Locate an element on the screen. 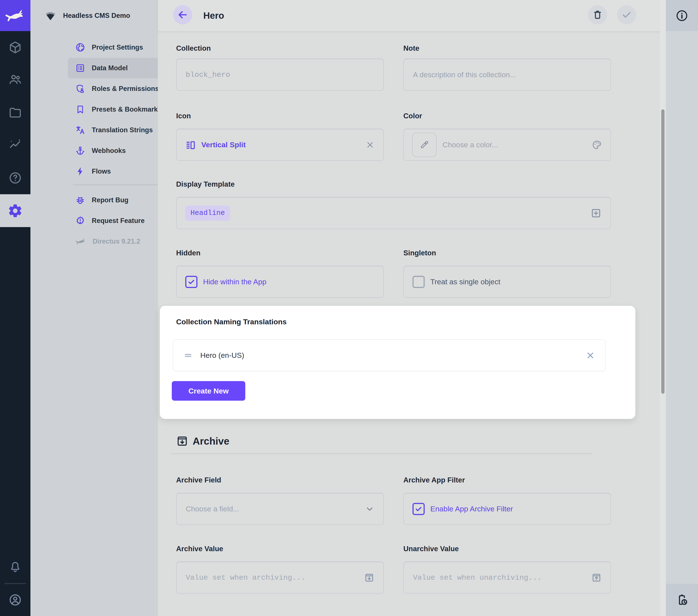 The width and height of the screenshot is (698, 616). collection-label: Collection is located at coordinates (280, 48).